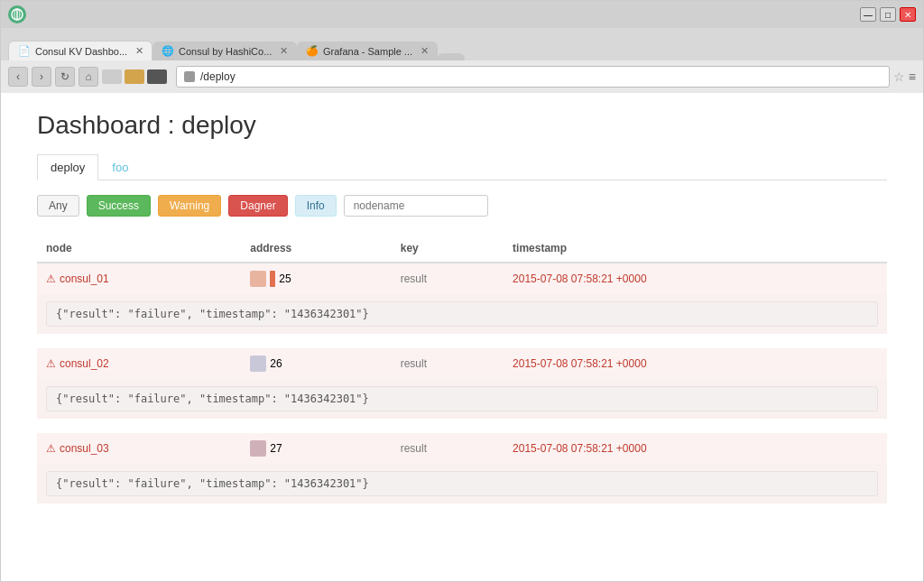  Describe the element at coordinates (218, 77) in the screenshot. I see `address-text: /deploy` at that location.